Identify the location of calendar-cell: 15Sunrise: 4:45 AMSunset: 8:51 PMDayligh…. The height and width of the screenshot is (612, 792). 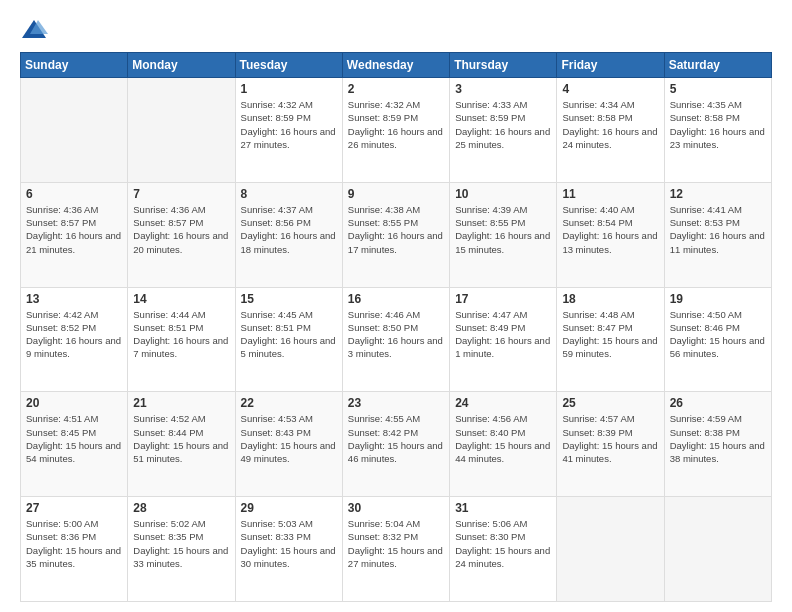
(288, 340).